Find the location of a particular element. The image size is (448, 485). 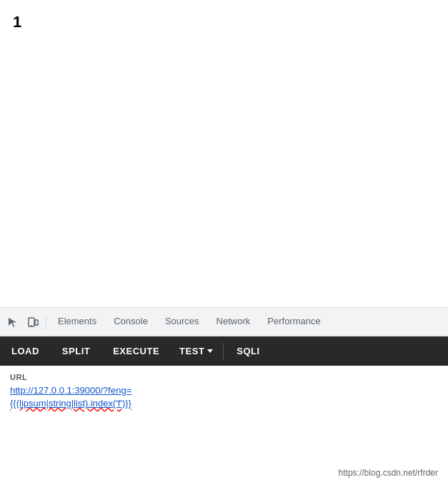

split-button: SPLIT is located at coordinates (76, 351).